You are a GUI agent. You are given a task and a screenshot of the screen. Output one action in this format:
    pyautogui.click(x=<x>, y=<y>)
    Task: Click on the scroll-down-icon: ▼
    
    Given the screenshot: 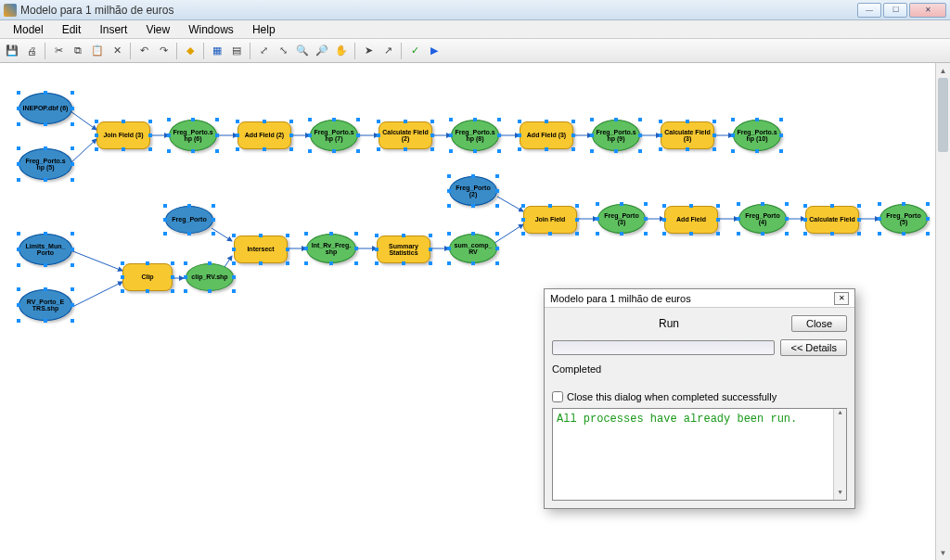 What is the action you would take?
    pyautogui.click(x=943, y=553)
    